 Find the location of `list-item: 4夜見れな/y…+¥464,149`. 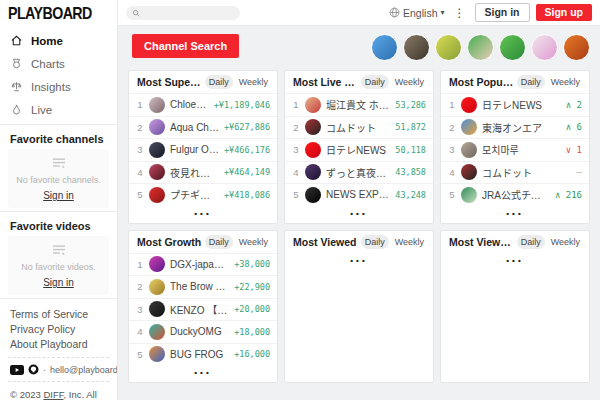

list-item: 4夜見れな/y…+¥464,149 is located at coordinates (203, 172).